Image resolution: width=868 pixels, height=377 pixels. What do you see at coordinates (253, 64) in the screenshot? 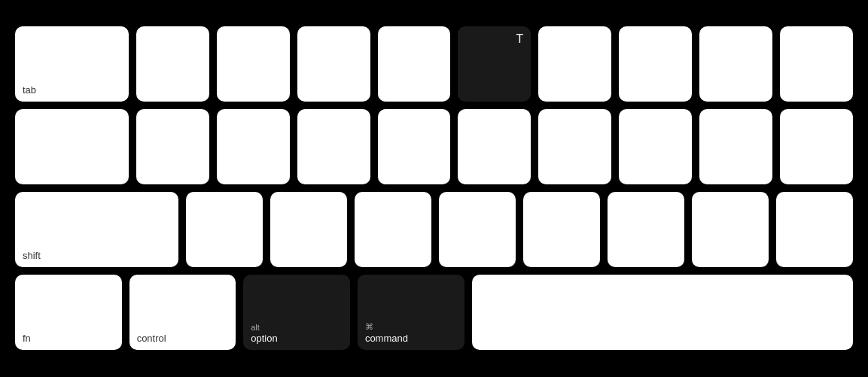
I see `key-w` at bounding box center [253, 64].